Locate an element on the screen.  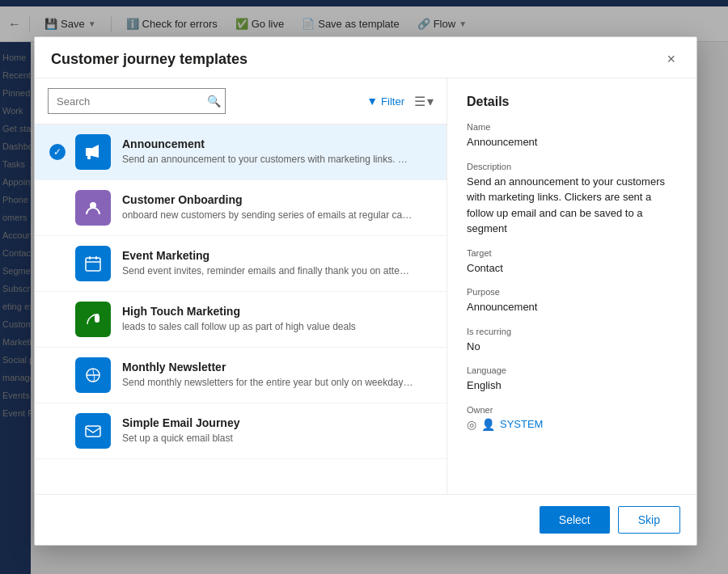
template-name: Monthly Newsletter is located at coordinates (278, 367).